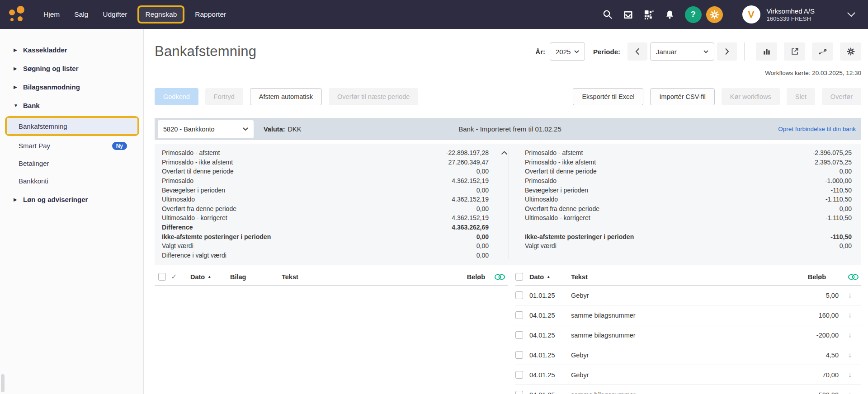 The height and width of the screenshot is (394, 868). I want to click on summary-row: Difference4.363.262,69, so click(326, 228).